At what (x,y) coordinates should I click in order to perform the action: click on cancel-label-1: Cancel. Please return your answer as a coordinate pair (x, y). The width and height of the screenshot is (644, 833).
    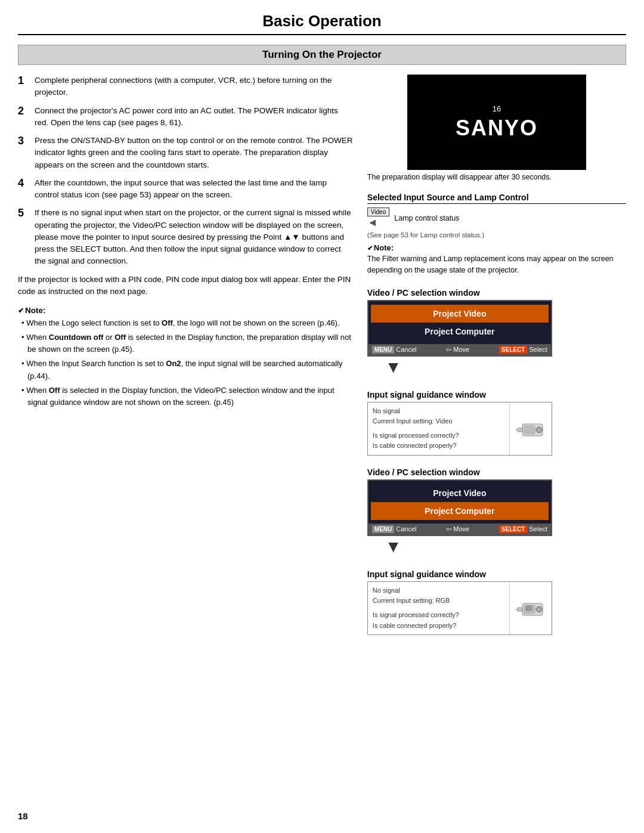
    Looking at the image, I should click on (406, 349).